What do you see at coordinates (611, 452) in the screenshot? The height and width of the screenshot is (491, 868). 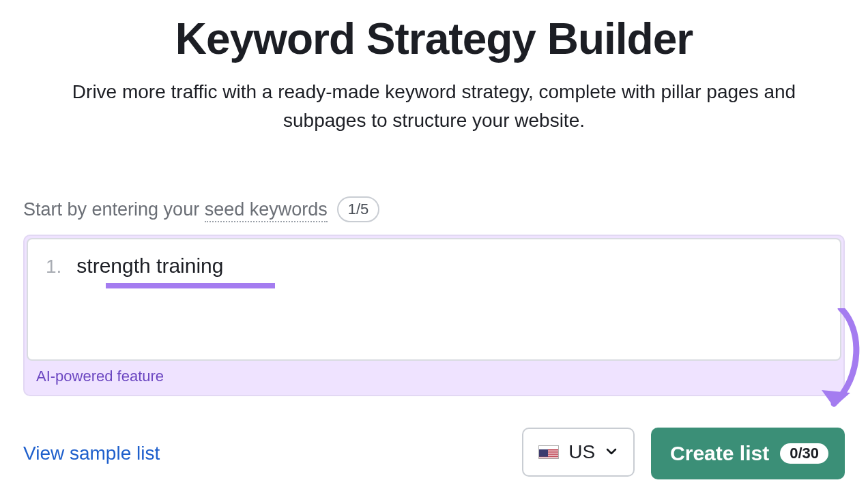 I see `chevron-down-icon` at bounding box center [611, 452].